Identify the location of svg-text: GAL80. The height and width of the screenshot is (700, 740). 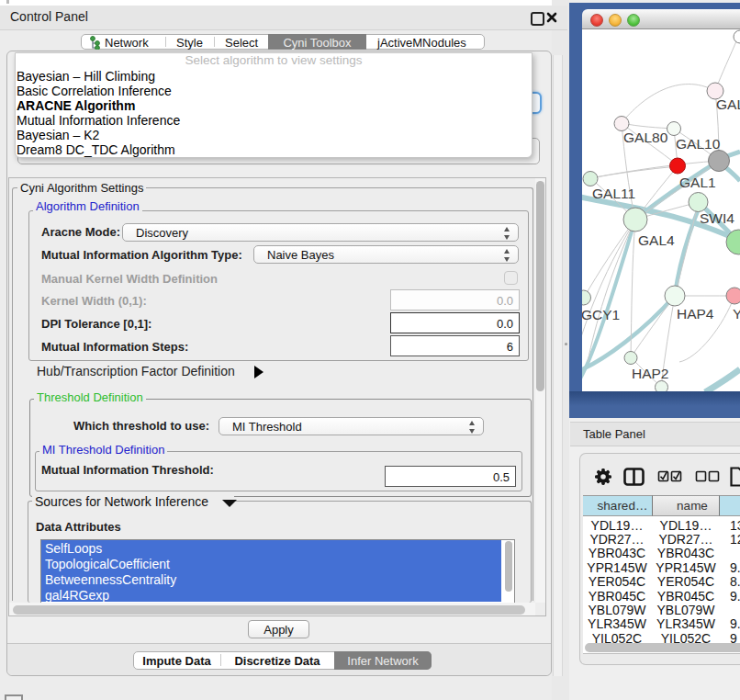
(646, 138).